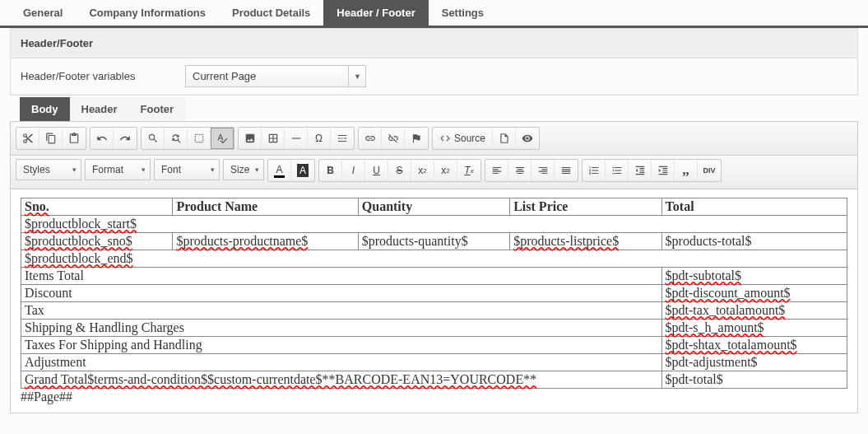  Describe the element at coordinates (434, 77) in the screenshot. I see `variables-row: Header/Footer variables Current Page ▼` at that location.